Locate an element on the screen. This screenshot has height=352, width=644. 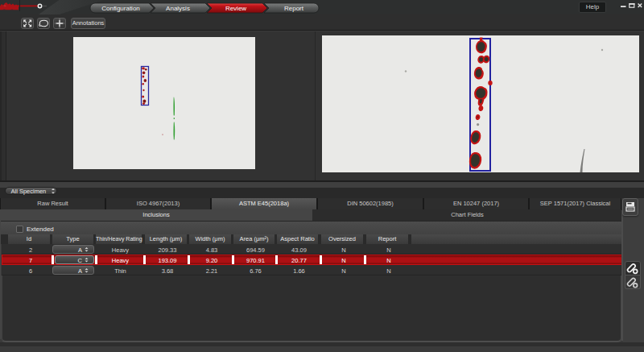
svg-text: Report is located at coordinates (295, 8).